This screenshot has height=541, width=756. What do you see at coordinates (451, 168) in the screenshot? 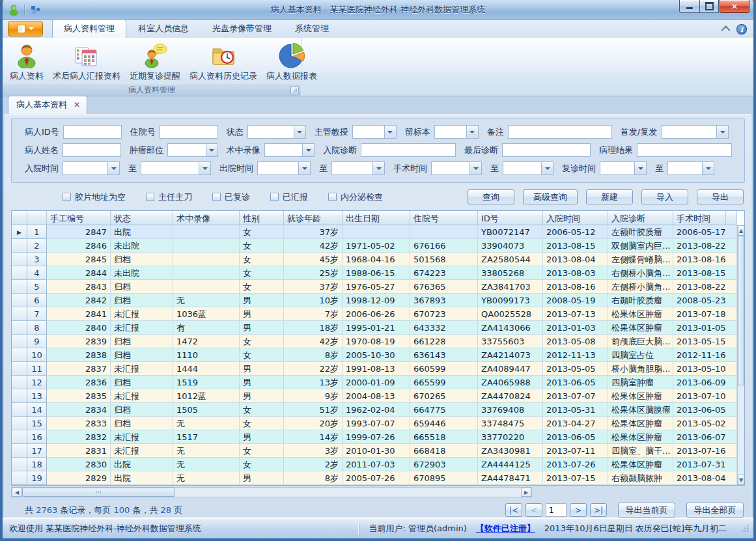
I see `combo-input-op_date_from` at bounding box center [451, 168].